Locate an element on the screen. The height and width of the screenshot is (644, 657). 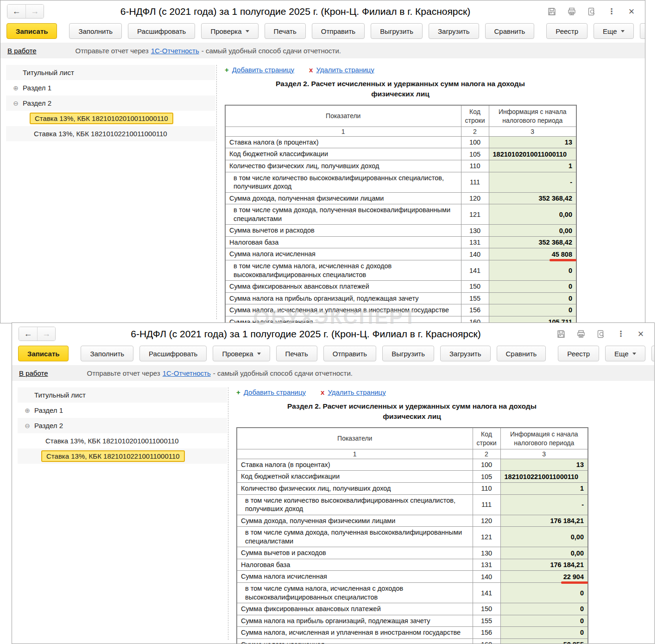
row-value-cell: 22 904 is located at coordinates (544, 577).